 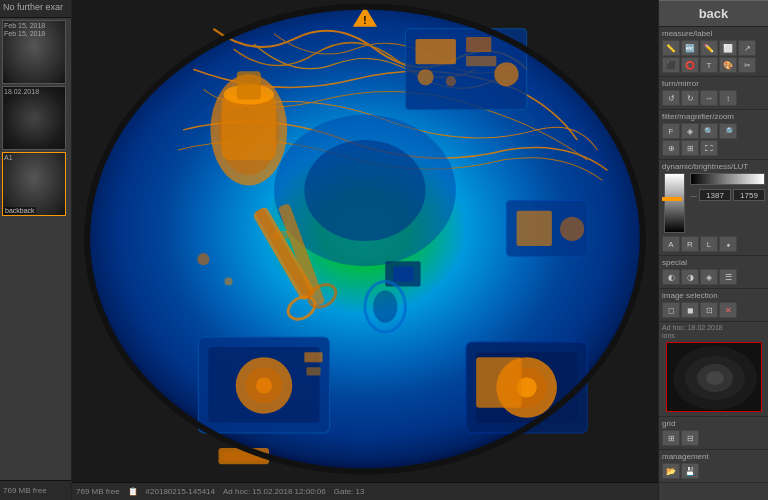 What do you see at coordinates (728, 179) in the screenshot?
I see `contrast-slider-h` at bounding box center [728, 179].